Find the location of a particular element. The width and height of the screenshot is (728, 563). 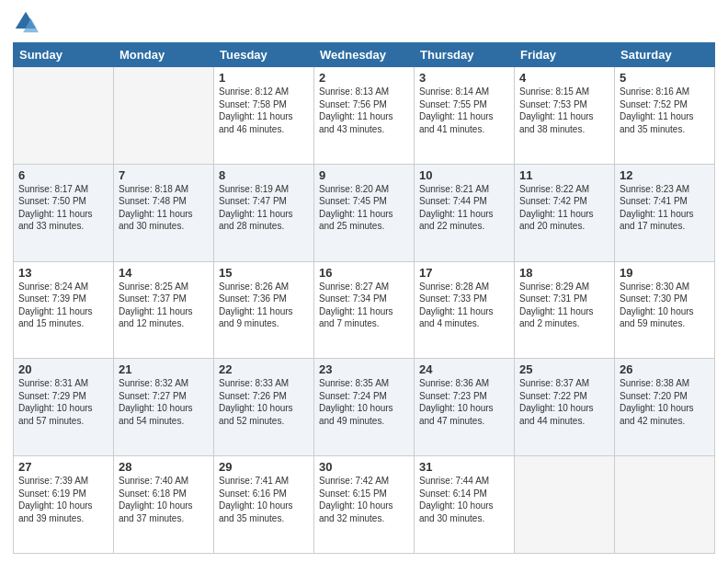

calendar-header: Sunday Monday Tuesday Wednesday Thursday… is located at coordinates (364, 55).